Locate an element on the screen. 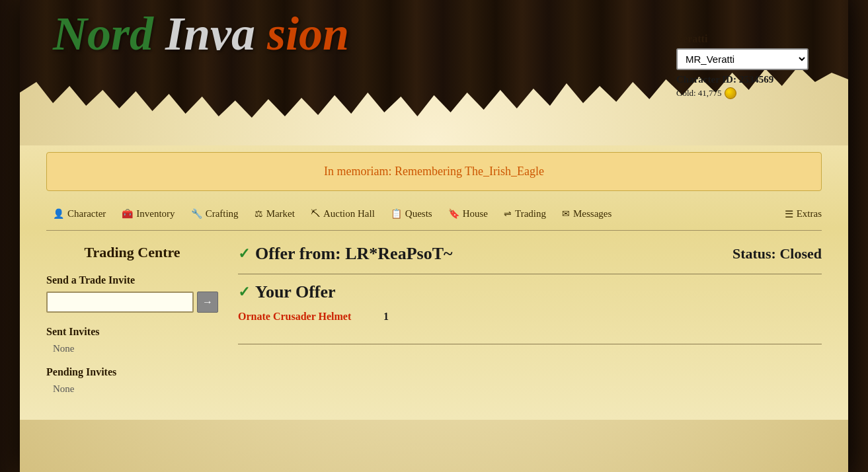 Image resolution: width=868 pixels, height=472 pixels. nav-item-crafting: 🔧 Crafting is located at coordinates (215, 214).